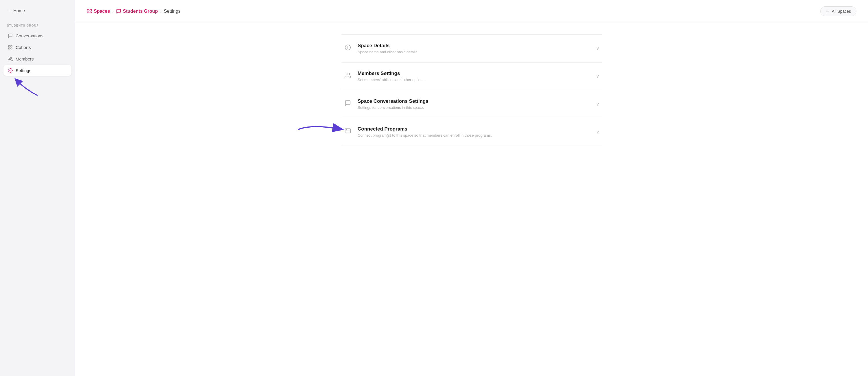 The width and height of the screenshot is (868, 376). Describe the element at coordinates (10, 47) in the screenshot. I see `cohorts-icon` at that location.